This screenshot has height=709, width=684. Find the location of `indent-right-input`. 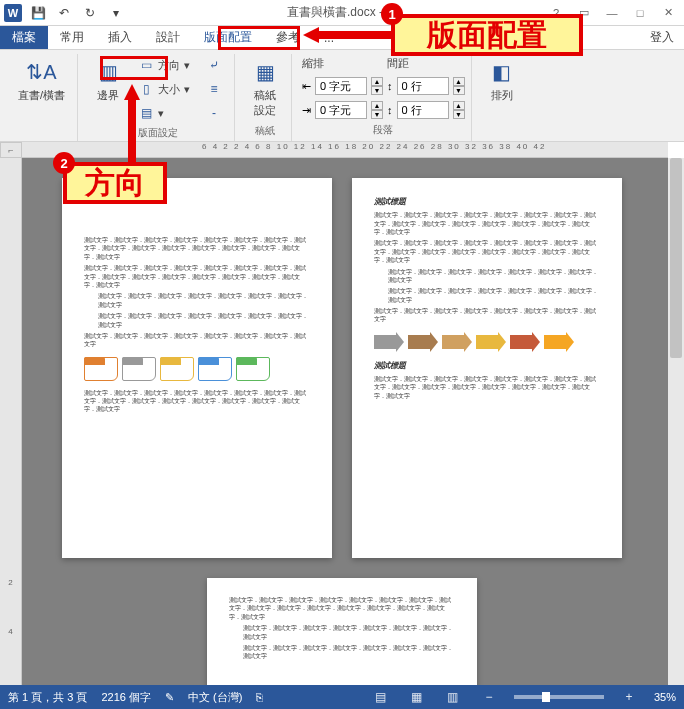

indent-right-input is located at coordinates (341, 110).